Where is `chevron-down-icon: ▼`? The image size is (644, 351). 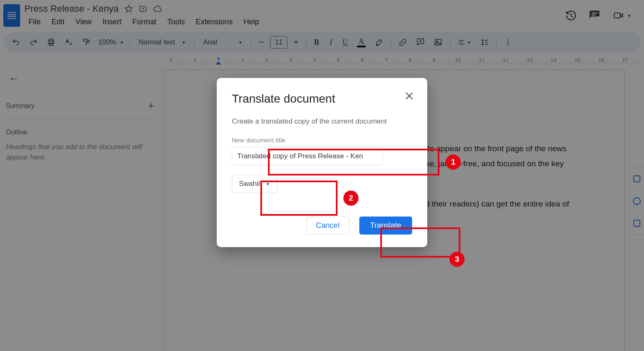
chevron-down-icon: ▼ is located at coordinates (268, 184).